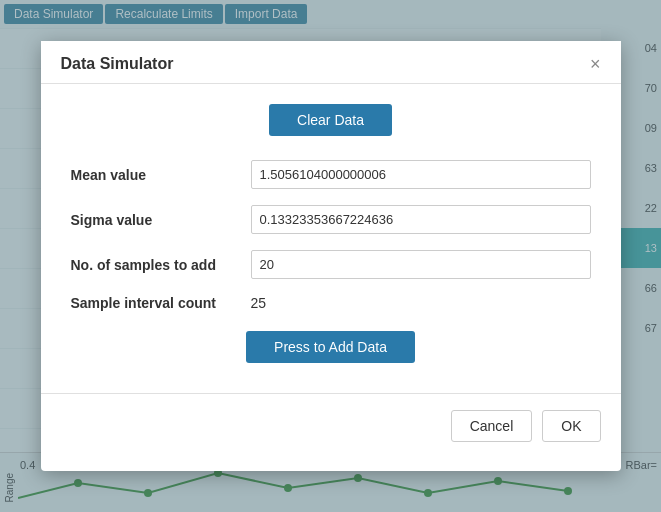  Describe the element at coordinates (421, 174) in the screenshot. I see `mean-value-input` at that location.